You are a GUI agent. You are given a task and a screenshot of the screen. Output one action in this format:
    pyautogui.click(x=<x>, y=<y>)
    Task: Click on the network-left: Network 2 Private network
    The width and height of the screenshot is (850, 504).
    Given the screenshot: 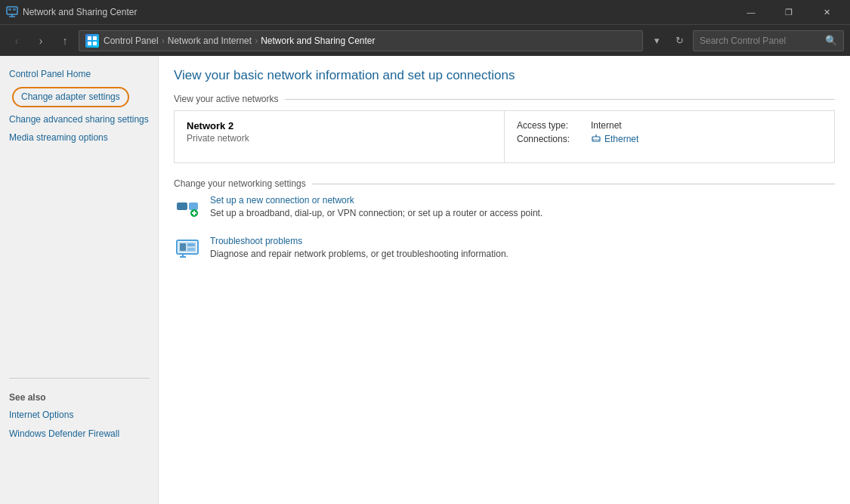 What is the action you would take?
    pyautogui.click(x=340, y=137)
    